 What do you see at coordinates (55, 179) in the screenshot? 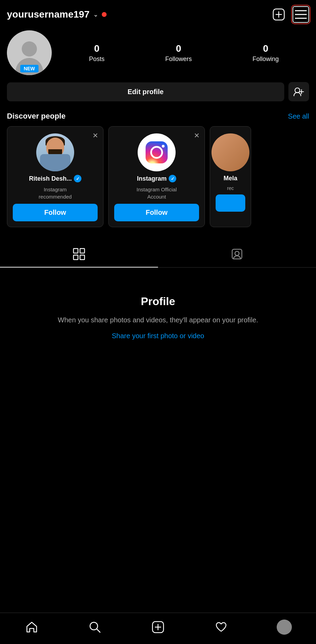
I see `riteish-name: Riteish Desh... ✓` at bounding box center [55, 179].